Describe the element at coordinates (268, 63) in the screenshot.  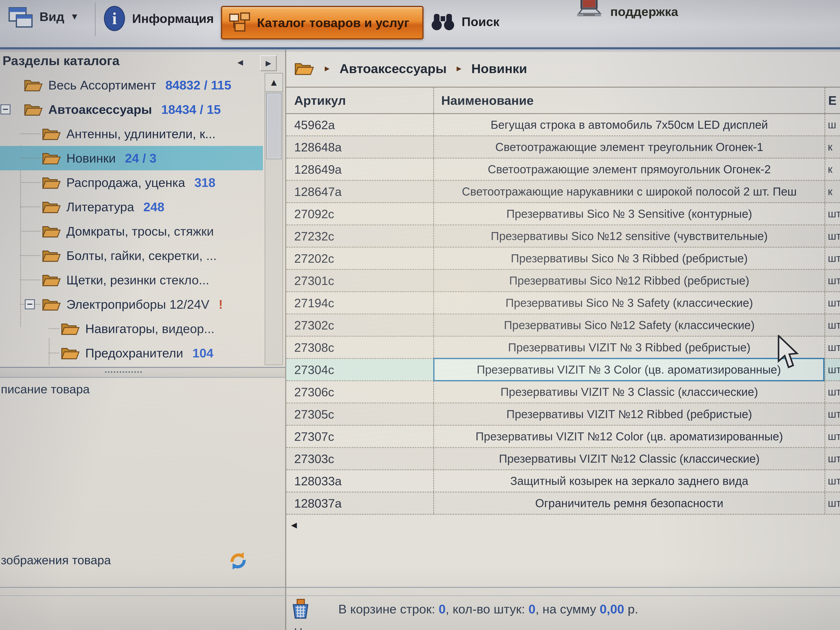
I see `expand-right-icon: ►` at that location.